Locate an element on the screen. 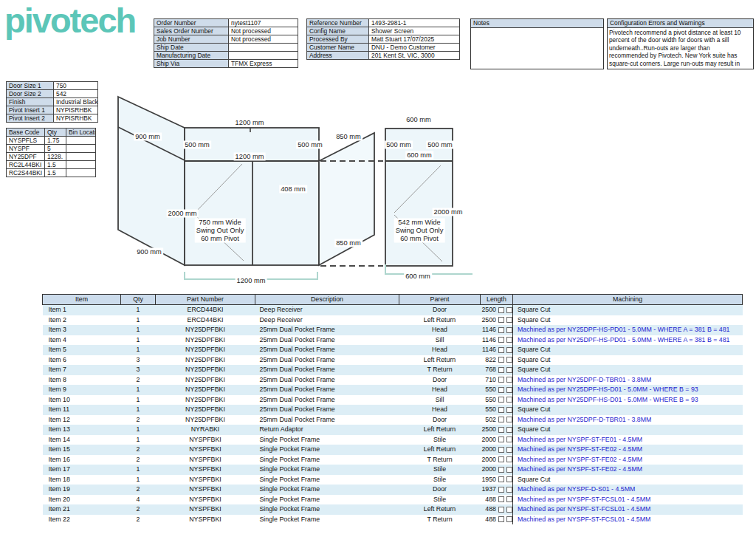 The image size is (756, 534). length-value: 1950 is located at coordinates (489, 480).